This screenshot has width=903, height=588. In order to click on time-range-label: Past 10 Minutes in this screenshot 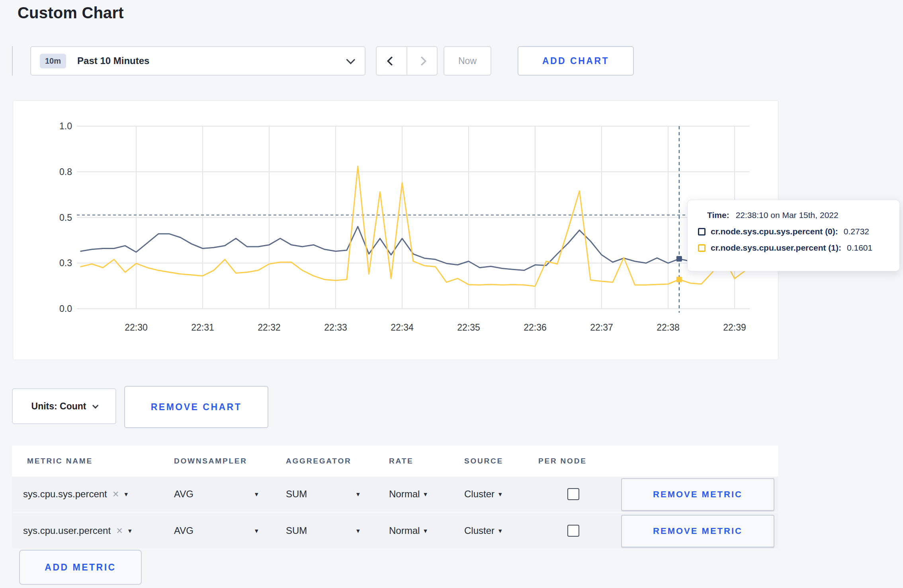, I will do `click(212, 61)`.